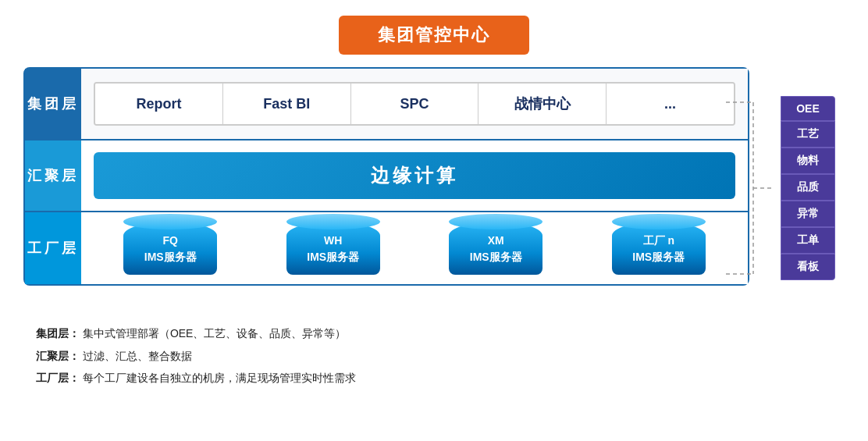 This screenshot has height=441, width=868. I want to click on card-spc: SPC, so click(415, 104).